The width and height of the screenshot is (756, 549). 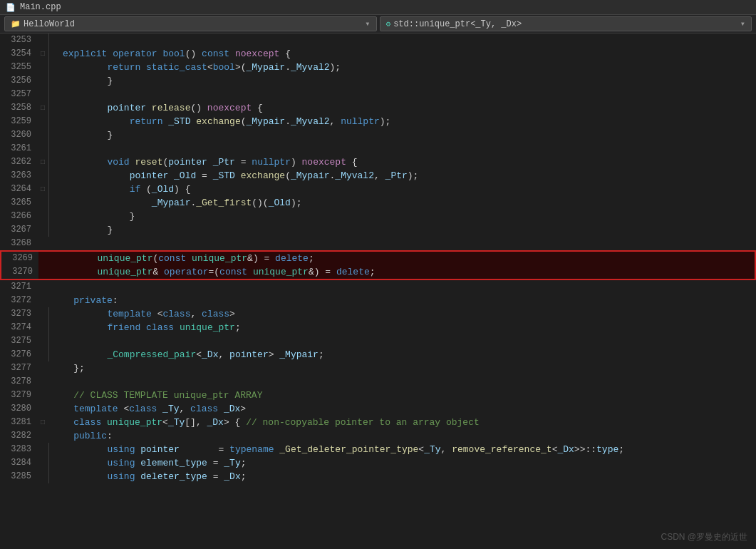 What do you see at coordinates (368, 24) in the screenshot?
I see `nav-left-dropdown: ▾` at bounding box center [368, 24].